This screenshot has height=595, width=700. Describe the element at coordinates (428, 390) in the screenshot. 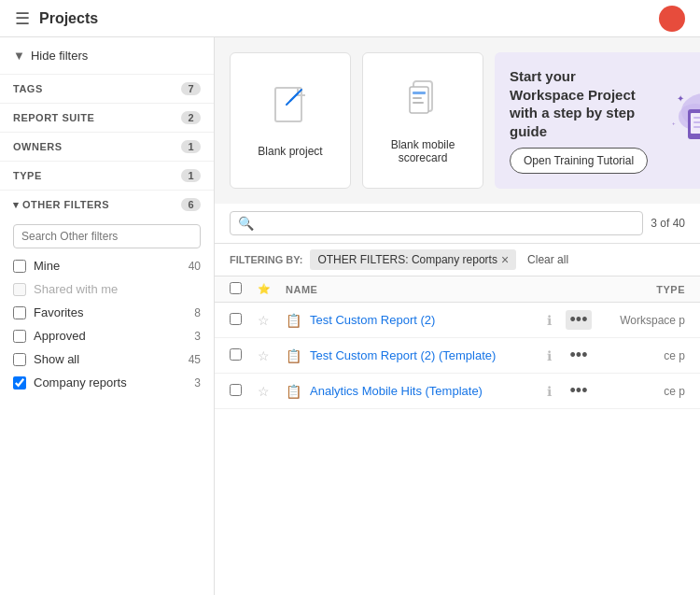

I see `row-name-3: Analytics Mobile Hits (Template)` at that location.